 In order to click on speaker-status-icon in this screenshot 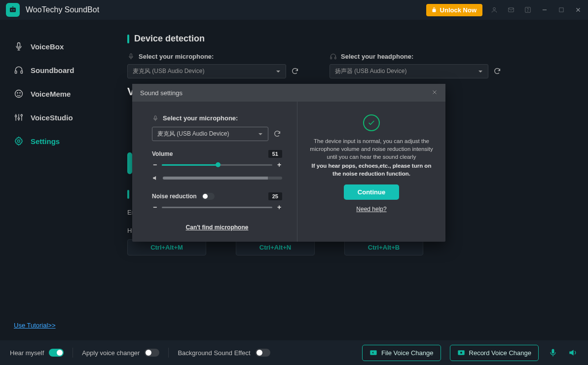, I will do `click(573, 353)`.